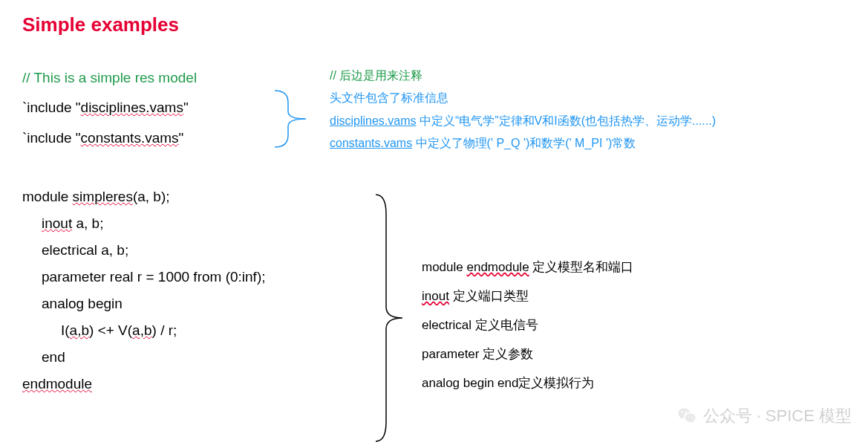  Describe the element at coordinates (142, 330) in the screenshot. I see `expr-d: a,b` at that location.